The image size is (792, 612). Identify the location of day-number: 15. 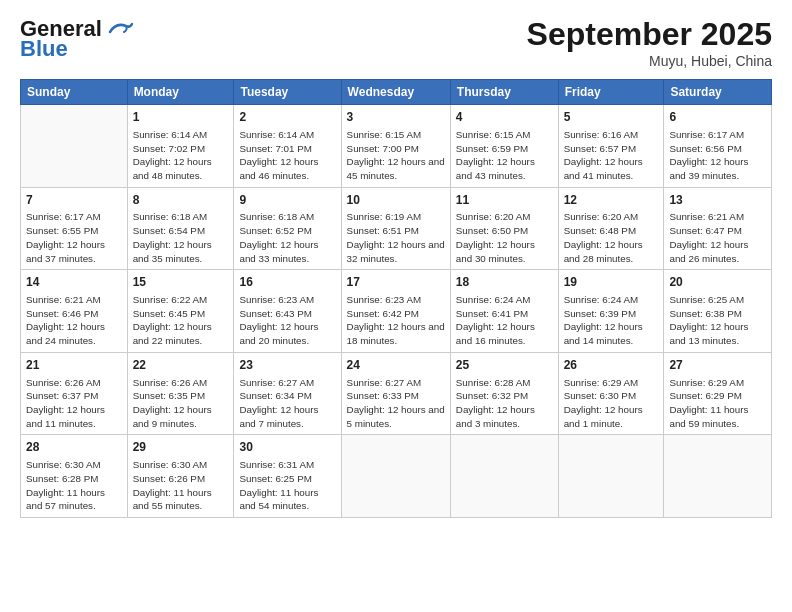
(181, 282).